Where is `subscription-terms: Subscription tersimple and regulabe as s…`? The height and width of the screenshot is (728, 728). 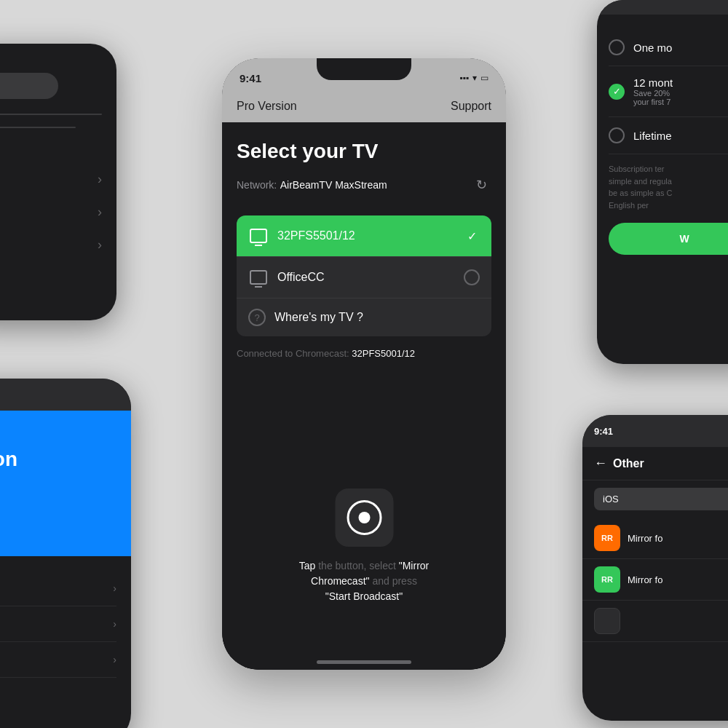 subscription-terms: Subscription tersimple and regulabe as s… is located at coordinates (668, 187).